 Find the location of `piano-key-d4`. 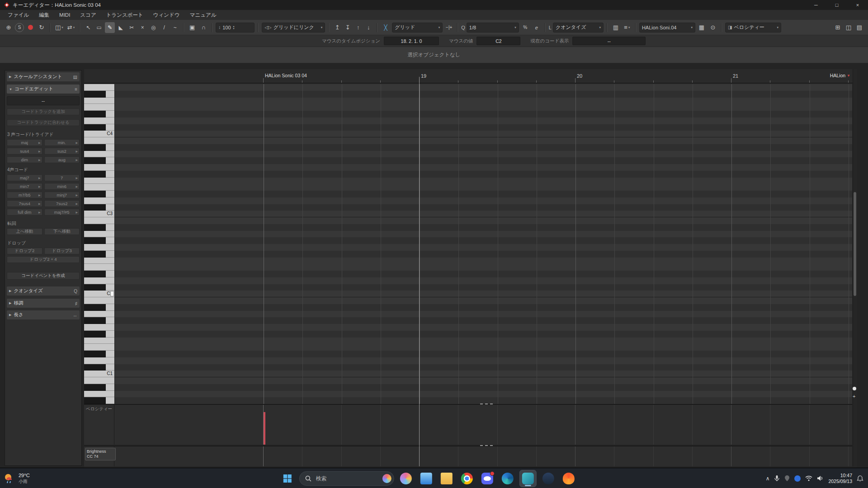

piano-key-d4 is located at coordinates (99, 121).